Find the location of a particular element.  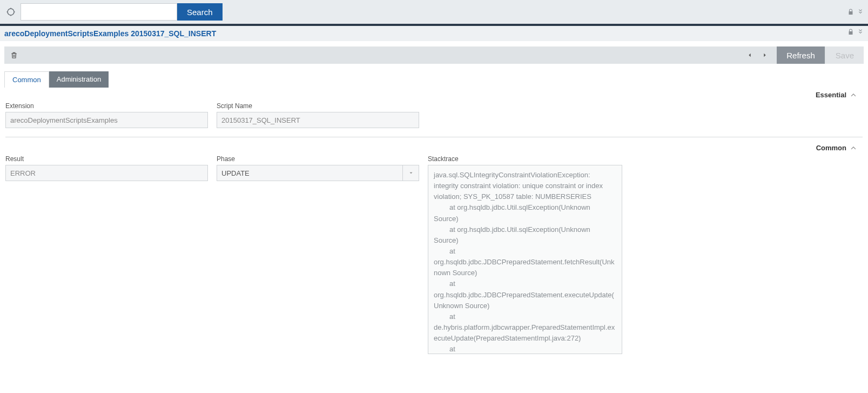

phase-label: Phase is located at coordinates (318, 159).